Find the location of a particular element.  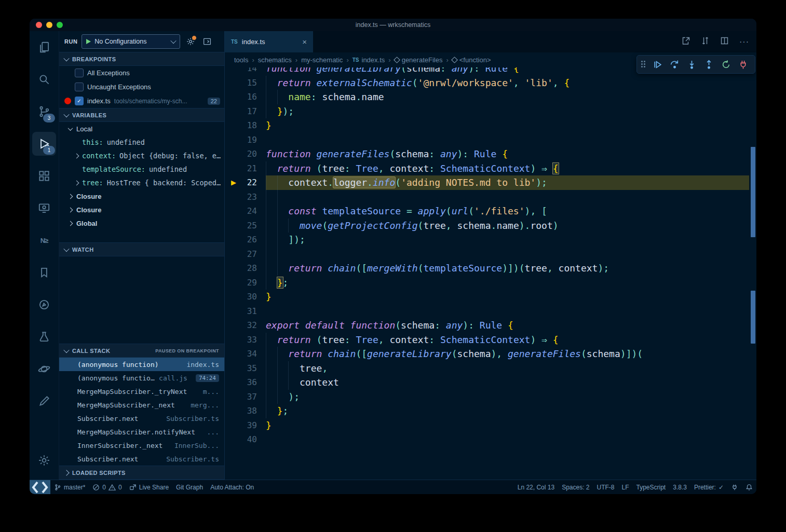

line-number: 34 is located at coordinates (245, 354).